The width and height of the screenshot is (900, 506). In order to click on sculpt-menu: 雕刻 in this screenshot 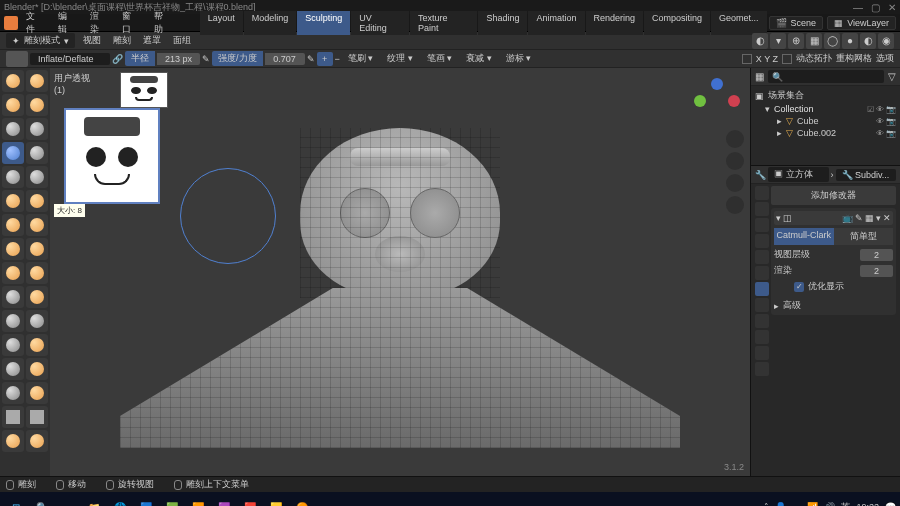, I will do `click(122, 40)`.